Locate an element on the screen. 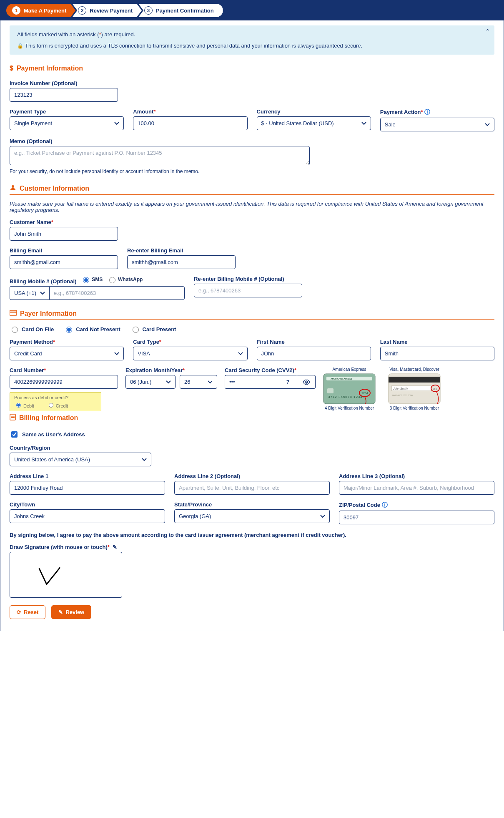 Image resolution: width=504 pixels, height=818 pixels. card-type-select: VISA is located at coordinates (190, 354).